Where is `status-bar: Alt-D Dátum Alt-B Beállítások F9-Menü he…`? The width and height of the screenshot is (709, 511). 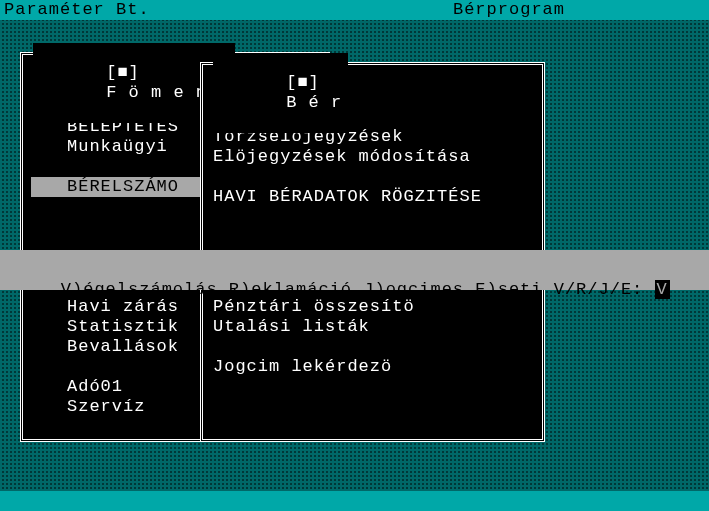
status-bar: Alt-D Dátum Alt-B Beállítások F9-Menü he… is located at coordinates (354, 501).